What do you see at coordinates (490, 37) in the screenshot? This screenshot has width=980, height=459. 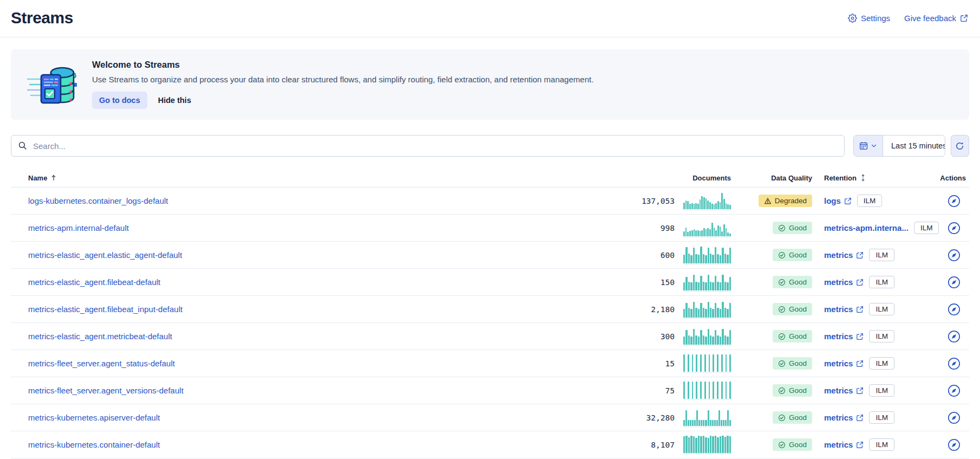 I see `header-divider` at bounding box center [490, 37].